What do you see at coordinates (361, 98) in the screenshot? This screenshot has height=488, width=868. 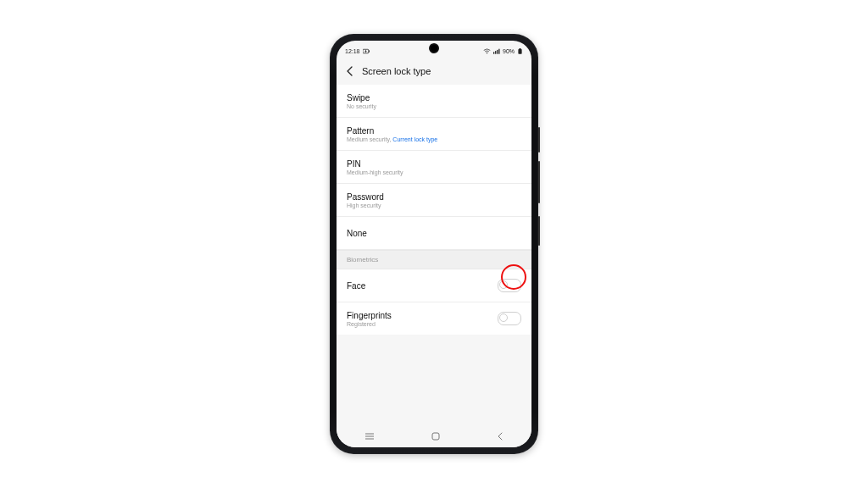 I see `option-label: Swipe` at bounding box center [361, 98].